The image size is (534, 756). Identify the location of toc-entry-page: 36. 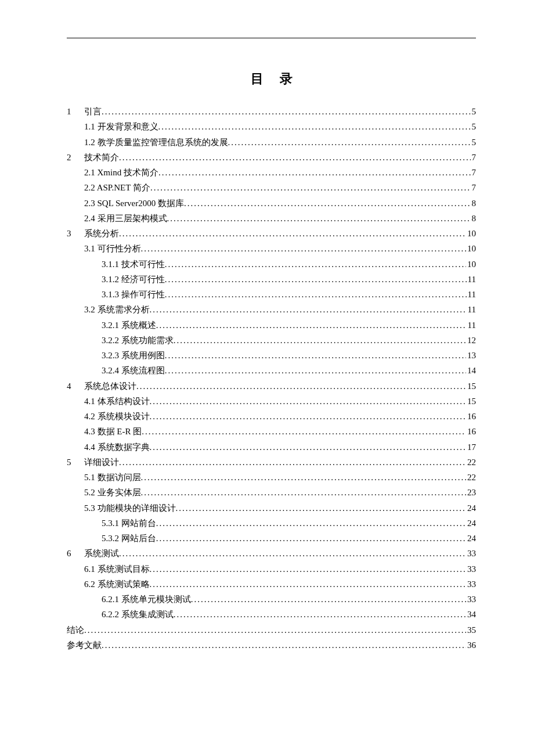
(471, 645).